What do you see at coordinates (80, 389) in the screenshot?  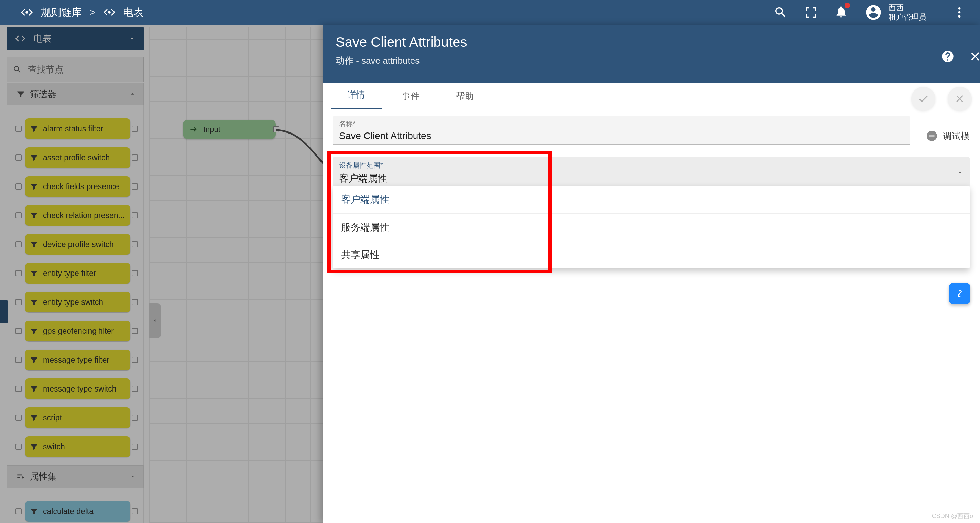 I see `node-label: message type switch` at bounding box center [80, 389].